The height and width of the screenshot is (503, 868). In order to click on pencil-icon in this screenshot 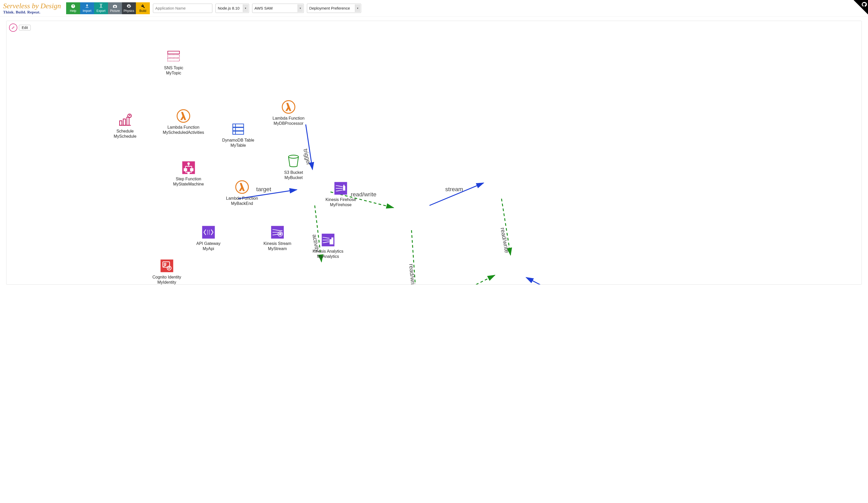, I will do `click(13, 28)`.